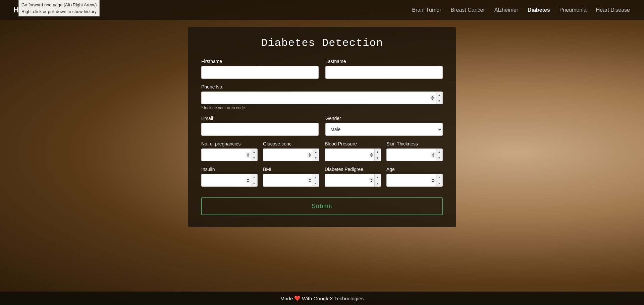  What do you see at coordinates (229, 169) in the screenshot?
I see `insulin-label: Insulin` at bounding box center [229, 169].